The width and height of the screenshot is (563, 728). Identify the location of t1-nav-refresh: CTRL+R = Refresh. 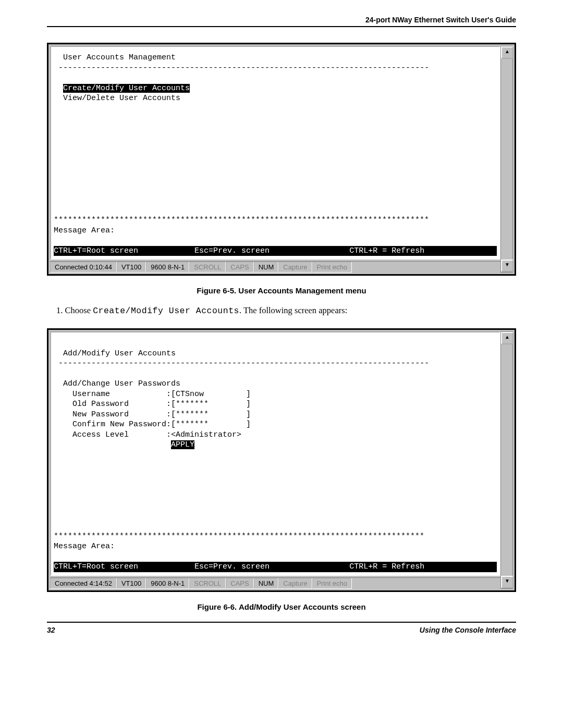
(387, 251).